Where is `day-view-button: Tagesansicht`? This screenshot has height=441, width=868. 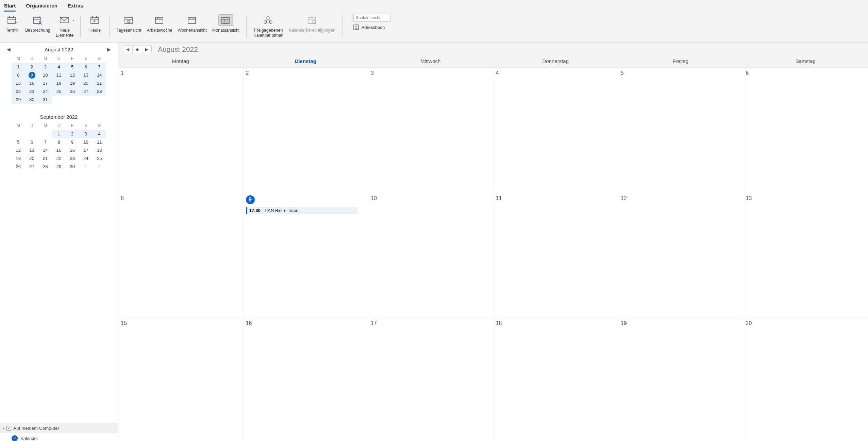
day-view-button: Tagesansicht is located at coordinates (129, 24).